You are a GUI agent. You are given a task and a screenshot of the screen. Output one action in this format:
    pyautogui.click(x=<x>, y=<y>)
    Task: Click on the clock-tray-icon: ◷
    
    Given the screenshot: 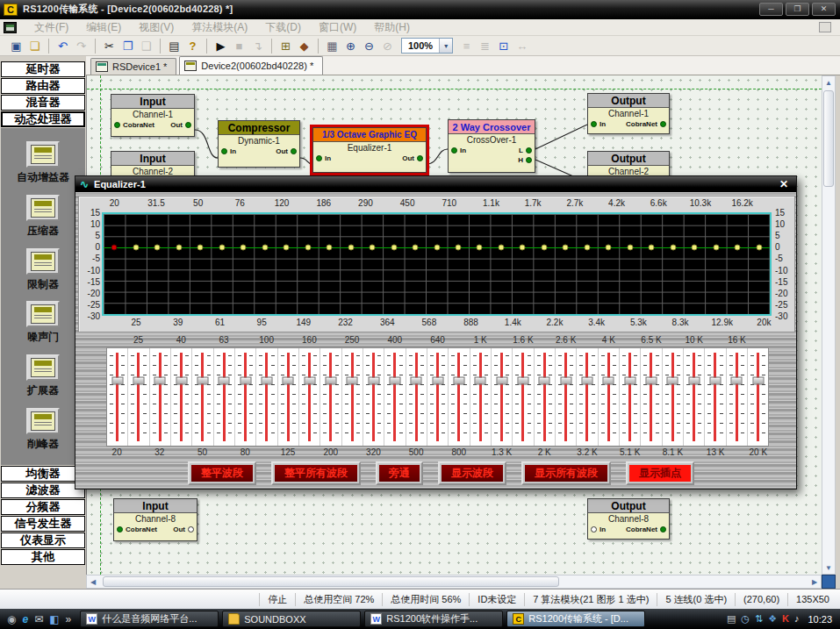 What is the action you would take?
    pyautogui.click(x=745, y=619)
    